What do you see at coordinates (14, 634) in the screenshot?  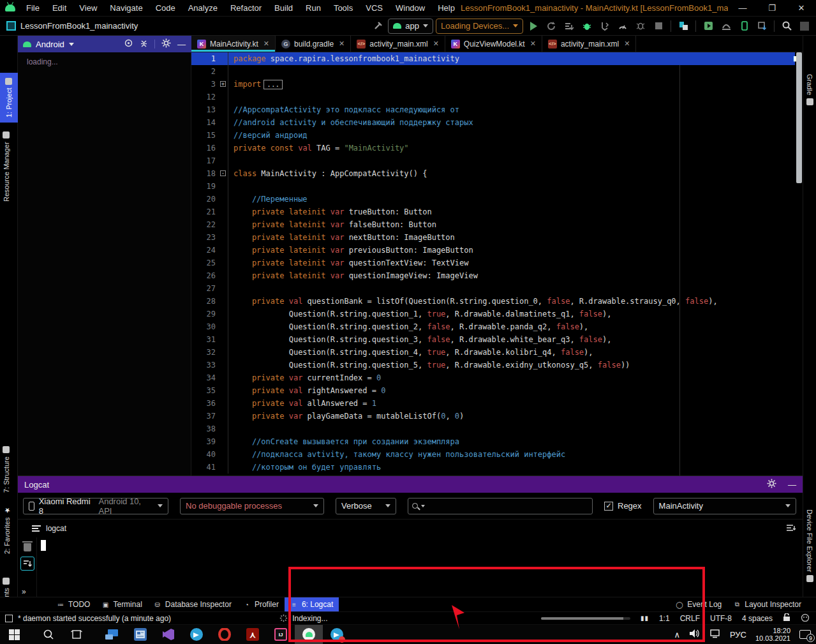 I see `start-button` at bounding box center [14, 634].